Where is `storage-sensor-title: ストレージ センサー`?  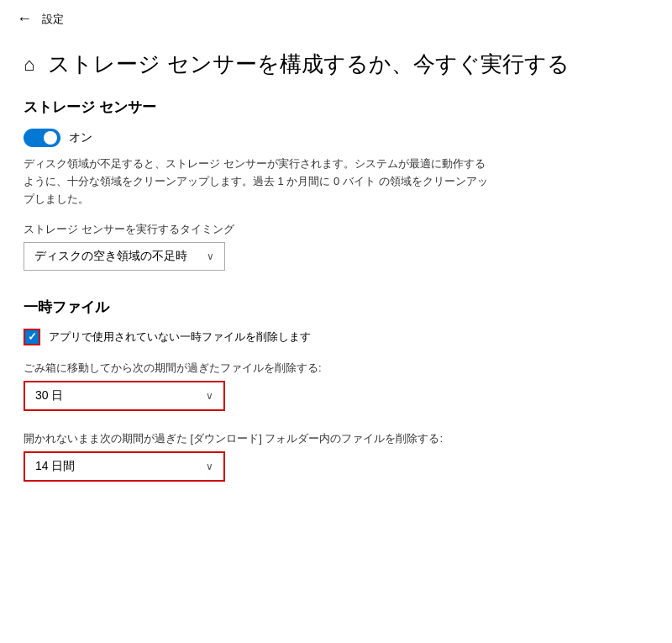
storage-sensor-title: ストレージ センサー is located at coordinates (336, 108).